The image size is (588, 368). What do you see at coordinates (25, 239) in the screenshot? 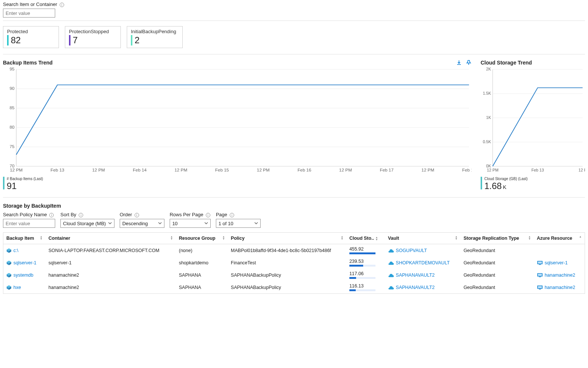
I see `col-backup-item: Backup Item▲▼` at bounding box center [25, 239].